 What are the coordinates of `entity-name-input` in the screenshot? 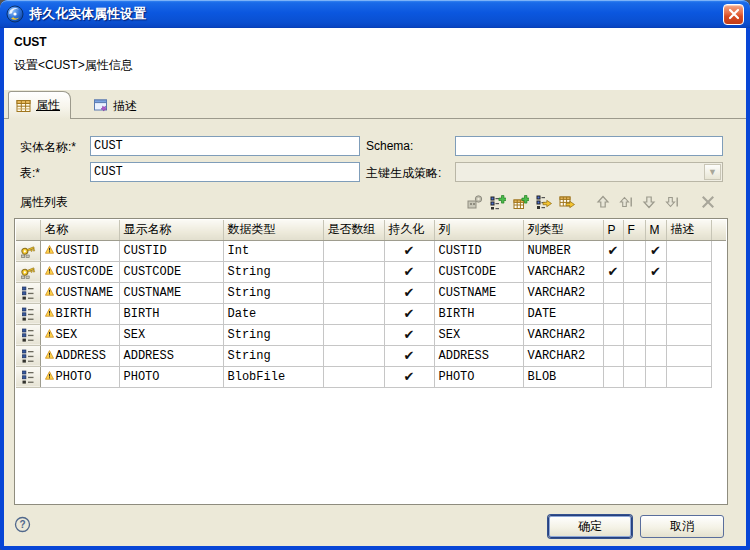 It's located at (225, 146).